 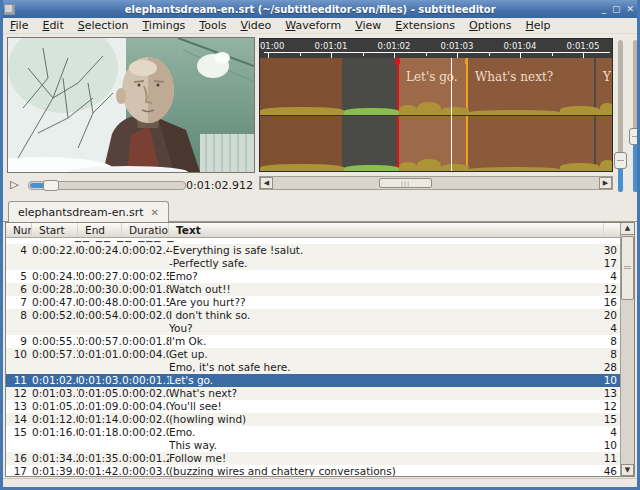 What do you see at coordinates (628, 470) in the screenshot?
I see `scroll-down-icon: ▼` at bounding box center [628, 470].